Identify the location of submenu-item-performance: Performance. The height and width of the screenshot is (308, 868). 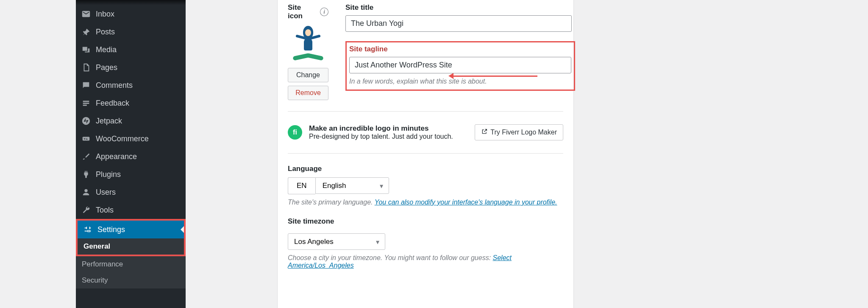
(131, 264).